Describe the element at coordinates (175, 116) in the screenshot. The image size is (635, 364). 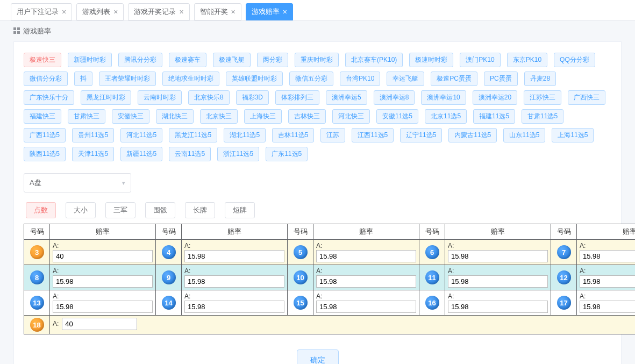
I see `game-tag: 湖北快三` at that location.